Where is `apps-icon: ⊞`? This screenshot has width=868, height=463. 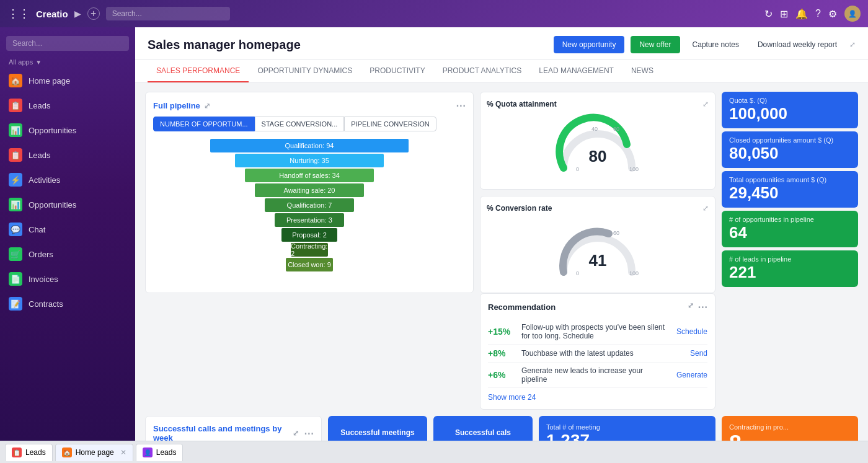 apps-icon: ⊞ is located at coordinates (784, 14).